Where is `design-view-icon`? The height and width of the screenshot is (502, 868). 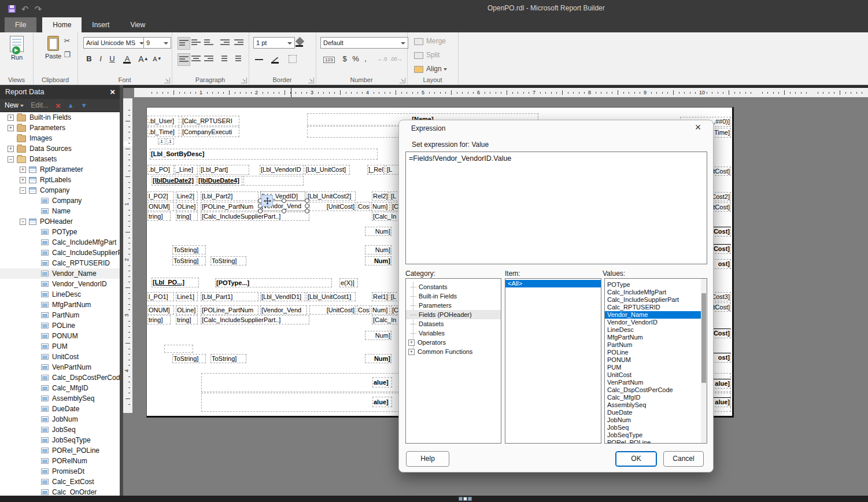 design-view-icon is located at coordinates (460, 499).